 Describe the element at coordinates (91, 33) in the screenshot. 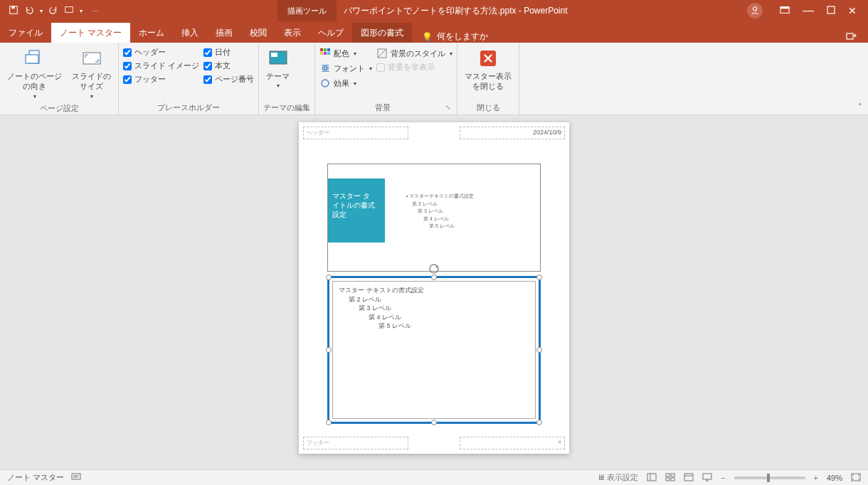

I see `tab-notes-master: ノート マスター` at that location.